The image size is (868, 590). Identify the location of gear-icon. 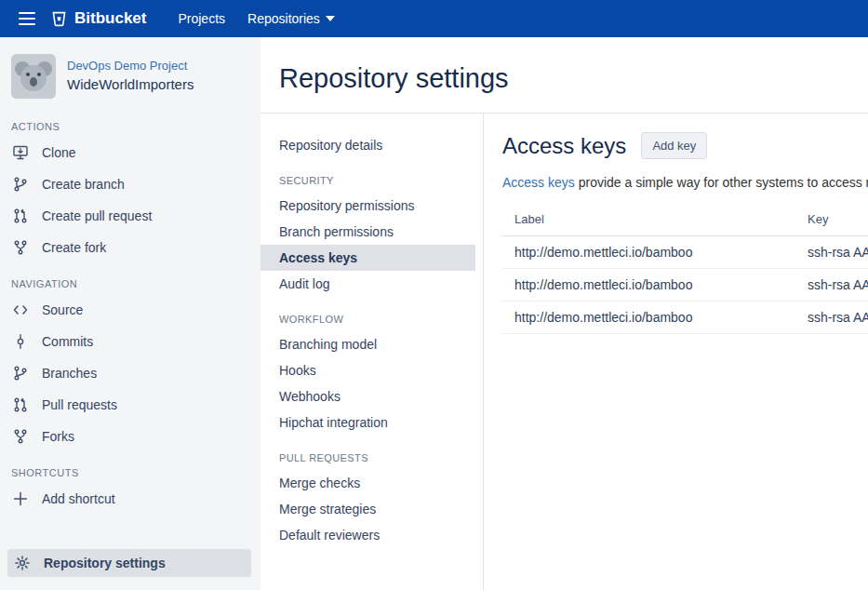
(22, 563).